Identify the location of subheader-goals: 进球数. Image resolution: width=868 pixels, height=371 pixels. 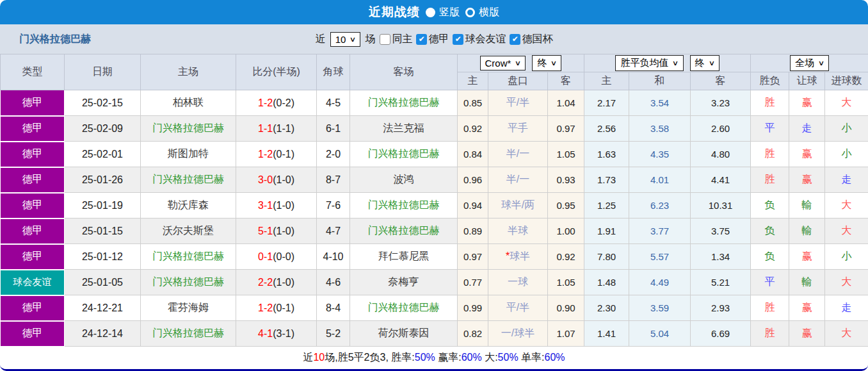
(846, 81).